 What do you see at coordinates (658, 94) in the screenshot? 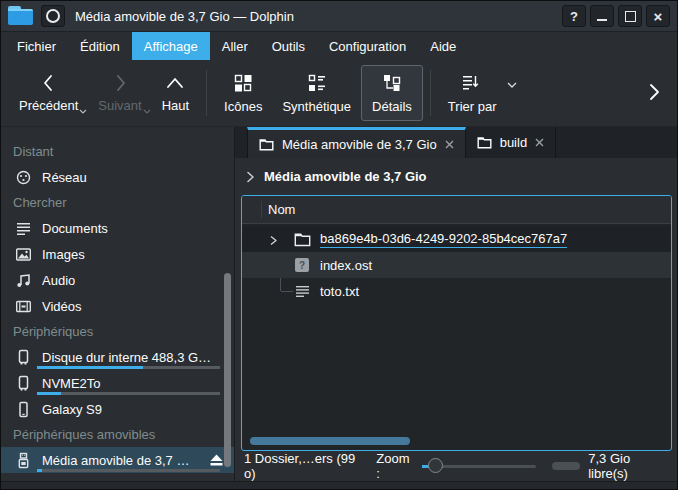
I see `toolbar-overflow-button` at bounding box center [658, 94].